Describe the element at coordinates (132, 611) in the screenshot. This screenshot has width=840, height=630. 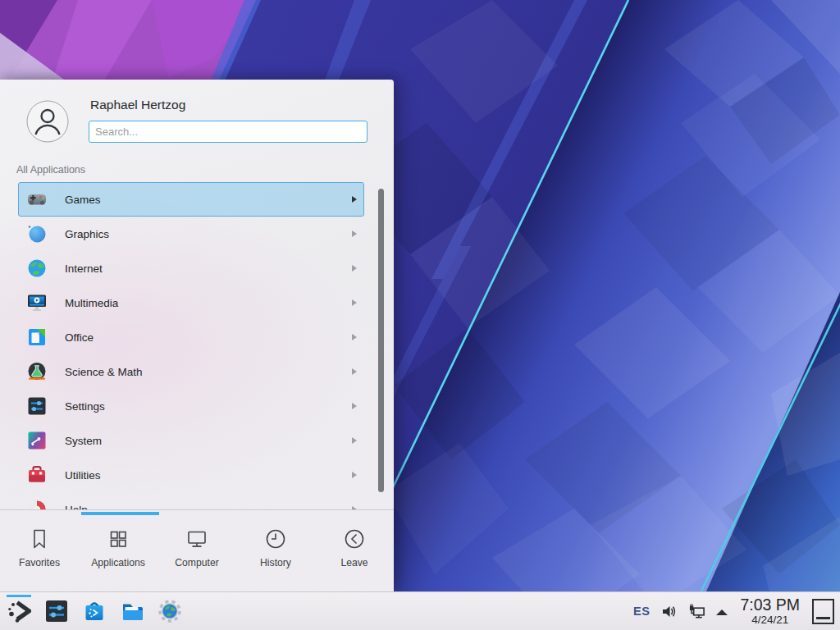
I see `folder-icon` at that location.